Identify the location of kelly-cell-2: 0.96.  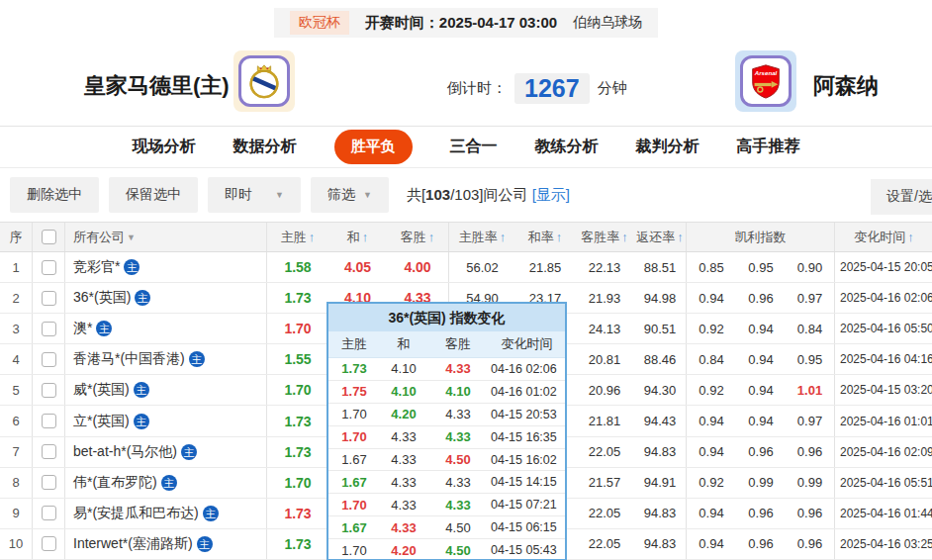
(761, 544).